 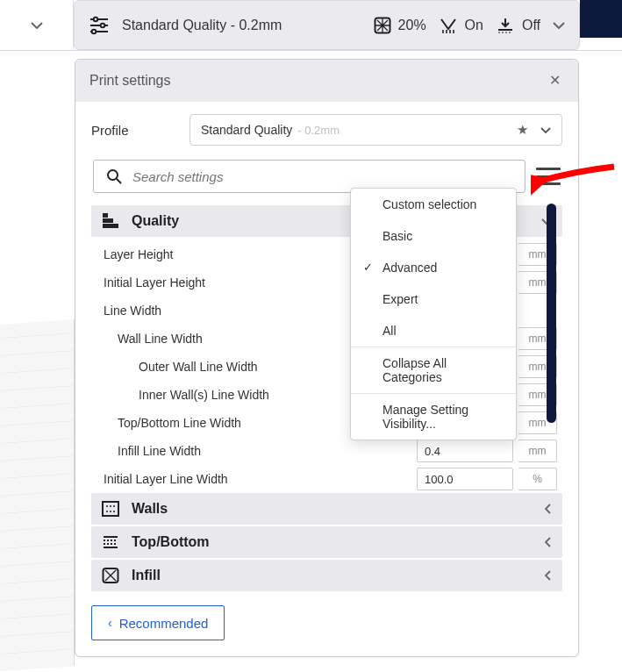 What do you see at coordinates (111, 542) in the screenshot?
I see `topbottom-icon` at bounding box center [111, 542].